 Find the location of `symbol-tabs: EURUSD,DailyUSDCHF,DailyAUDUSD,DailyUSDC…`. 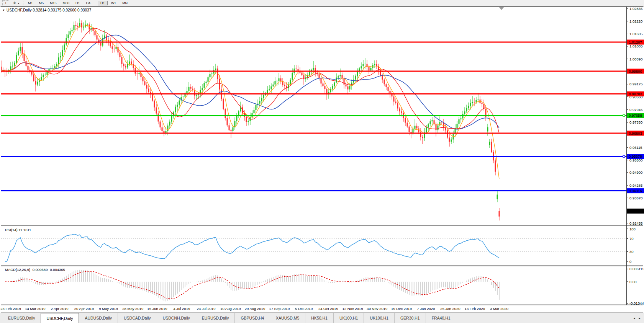

symbol-tabs: EURUSD,DailyUSDCHF,DailyAUDUSD,DailyUSDC… is located at coordinates (229, 318).